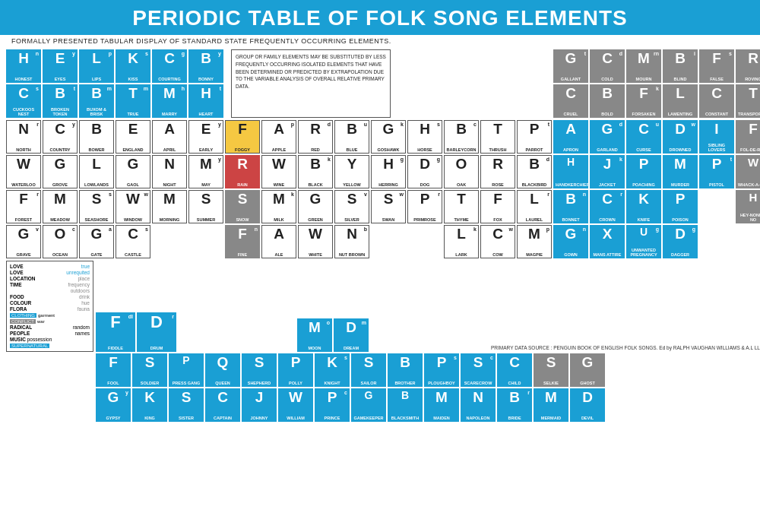 The height and width of the screenshot is (532, 760). Describe the element at coordinates (717, 137) in the screenshot. I see `e-sibling: ISIBLING LOVERS` at that location.